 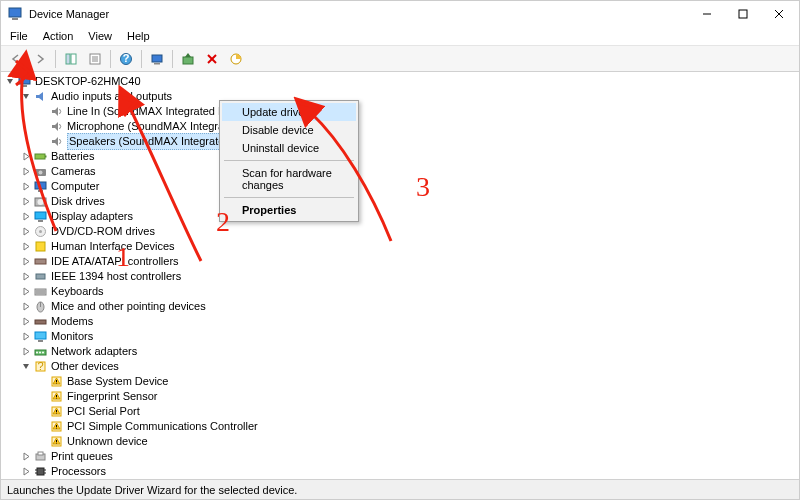 I want to click on menu-help: Help, so click(x=138, y=36).